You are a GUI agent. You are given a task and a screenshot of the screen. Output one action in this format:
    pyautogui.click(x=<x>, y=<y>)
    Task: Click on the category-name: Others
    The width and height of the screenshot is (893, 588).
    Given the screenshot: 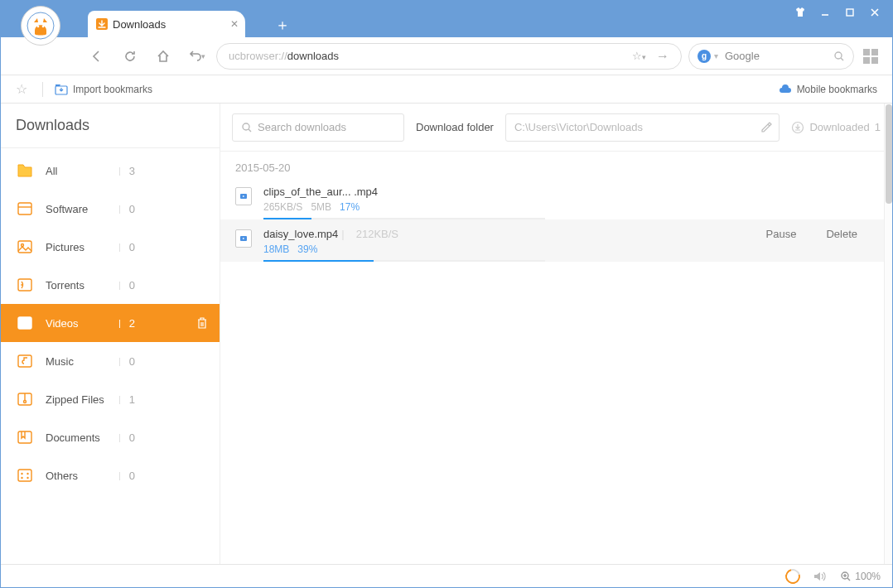 What is the action you would take?
    pyautogui.click(x=82, y=475)
    